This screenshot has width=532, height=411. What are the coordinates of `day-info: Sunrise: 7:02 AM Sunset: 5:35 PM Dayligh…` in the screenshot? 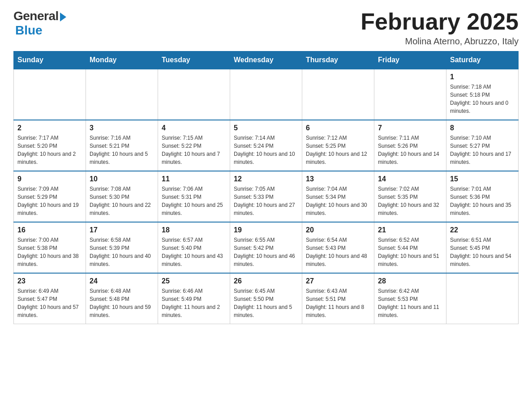 It's located at (410, 201).